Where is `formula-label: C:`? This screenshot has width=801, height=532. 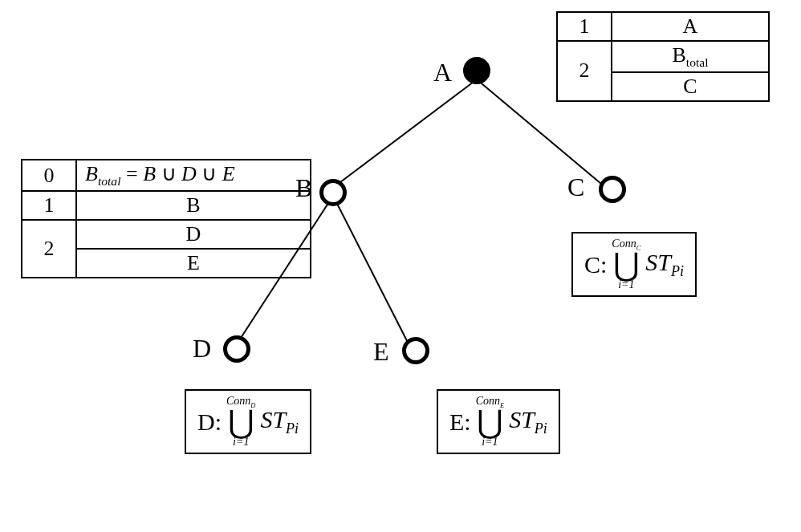
formula-label: C: is located at coordinates (596, 265).